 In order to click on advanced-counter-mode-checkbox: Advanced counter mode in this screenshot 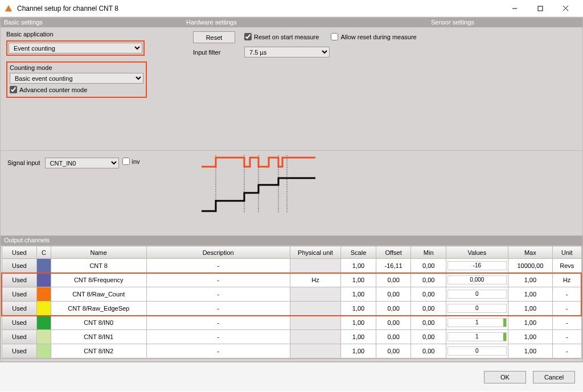, I will do `click(48, 90)`.